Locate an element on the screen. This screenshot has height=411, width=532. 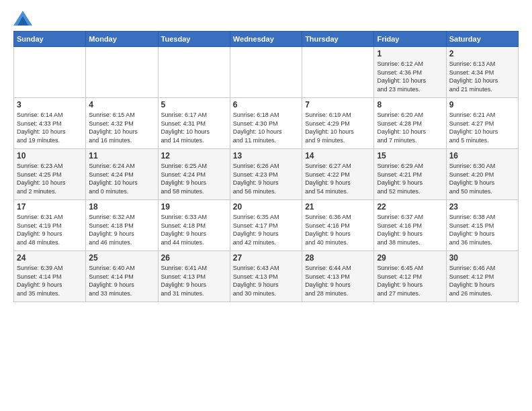
day-number: 22 is located at coordinates (410, 207).